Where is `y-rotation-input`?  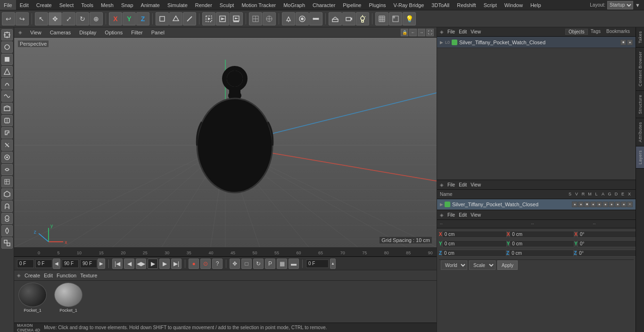 y-rotation-input is located at coordinates (542, 244).